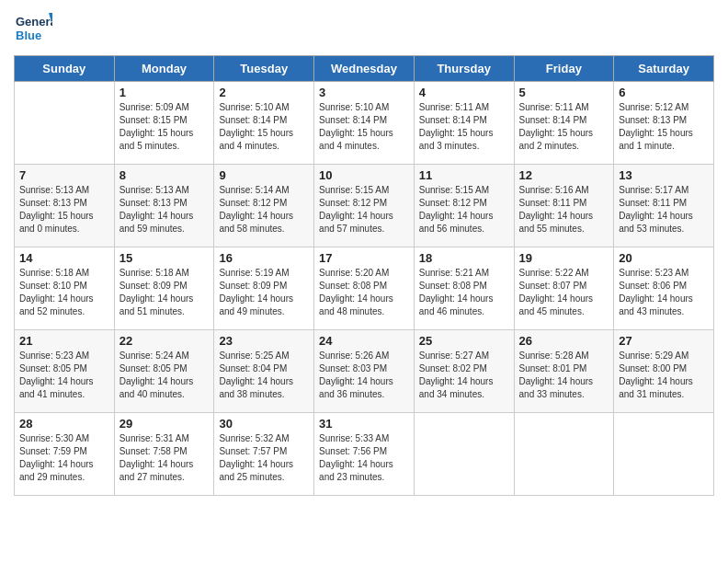 Image resolution: width=728 pixels, height=563 pixels. I want to click on calendar-cell: 24Sunrise: 5:26 AM Sunset: 8:03 PM Dayli…, so click(364, 372).